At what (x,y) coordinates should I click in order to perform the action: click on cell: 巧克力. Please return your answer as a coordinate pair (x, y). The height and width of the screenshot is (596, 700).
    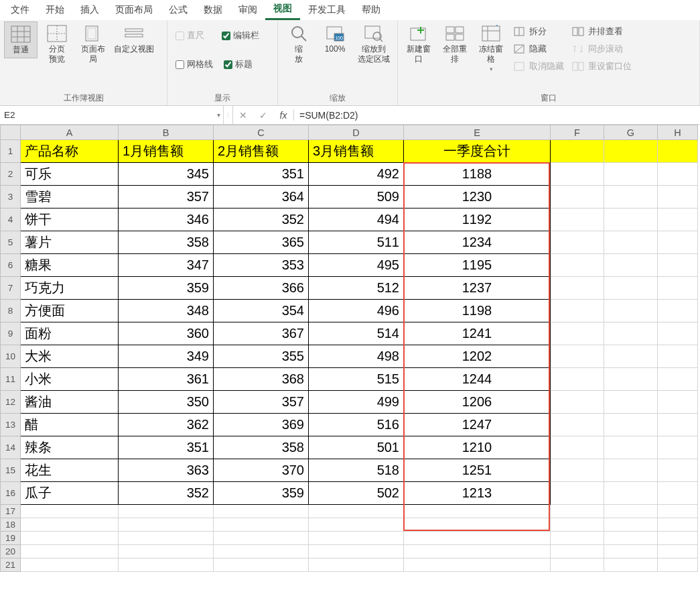
    Looking at the image, I should click on (70, 288).